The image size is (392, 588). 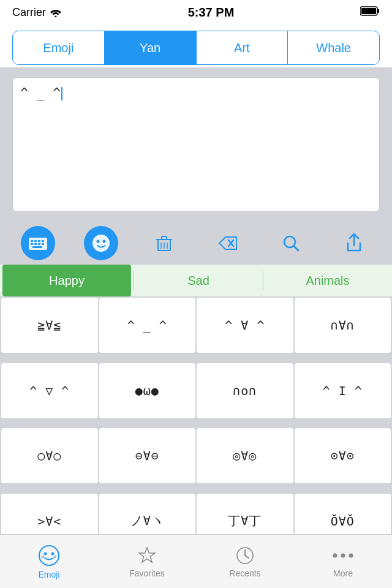 What do you see at coordinates (29, 12) in the screenshot?
I see `carrier-label: Carrier` at bounding box center [29, 12].